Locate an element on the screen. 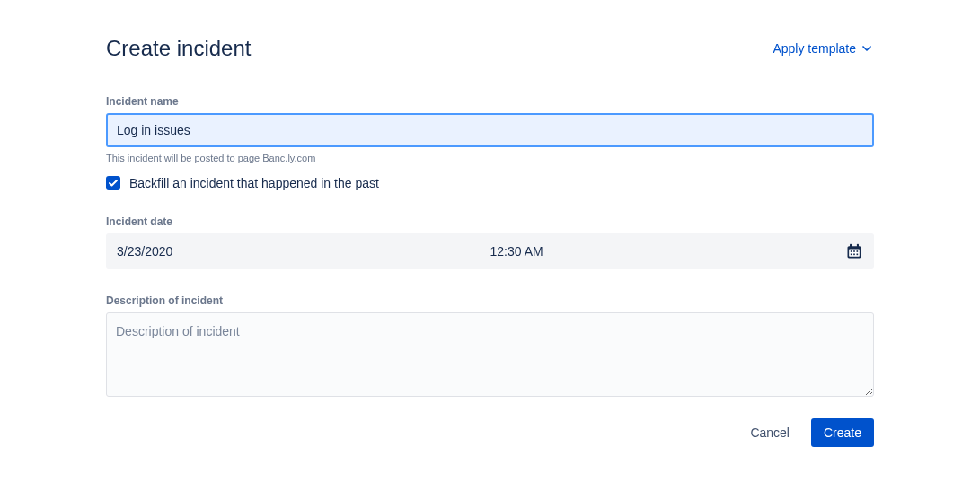 The image size is (980, 482). incident-date-value: 3/23/2020 is located at coordinates (304, 251).